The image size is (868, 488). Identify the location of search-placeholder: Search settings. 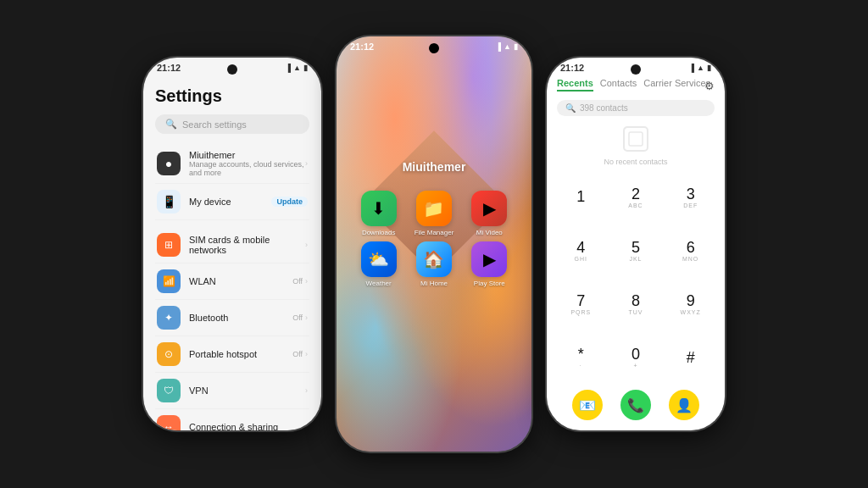
(214, 125).